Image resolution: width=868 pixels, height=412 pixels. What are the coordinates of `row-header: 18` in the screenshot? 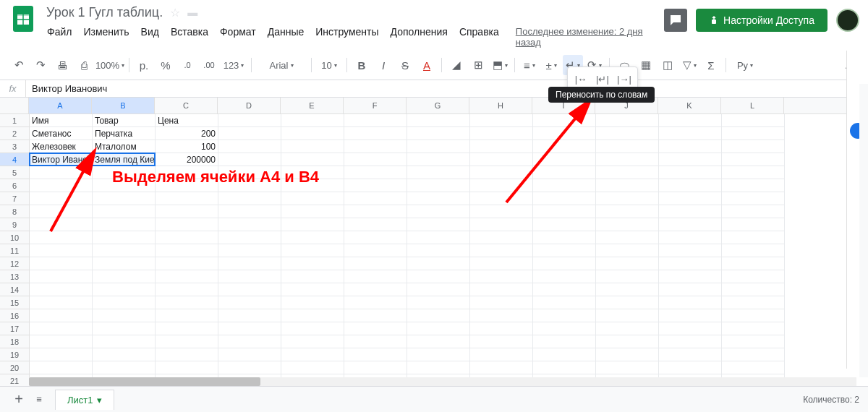 It's located at (14, 342).